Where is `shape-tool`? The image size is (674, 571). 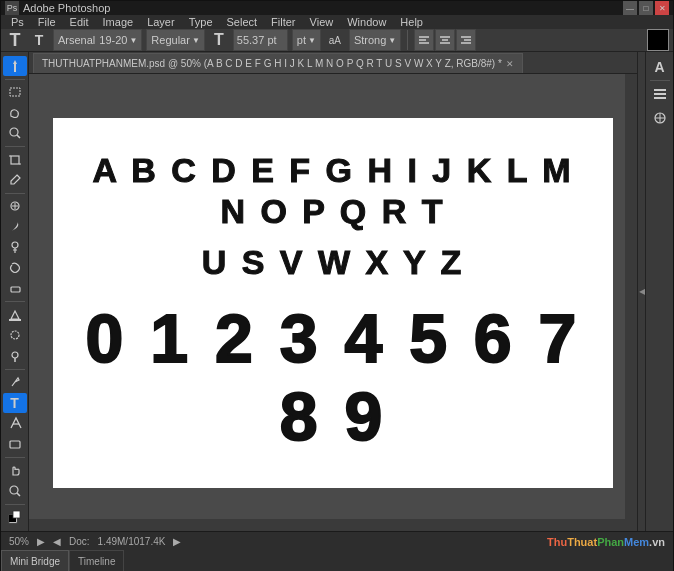
shape-tool is located at coordinates (15, 444).